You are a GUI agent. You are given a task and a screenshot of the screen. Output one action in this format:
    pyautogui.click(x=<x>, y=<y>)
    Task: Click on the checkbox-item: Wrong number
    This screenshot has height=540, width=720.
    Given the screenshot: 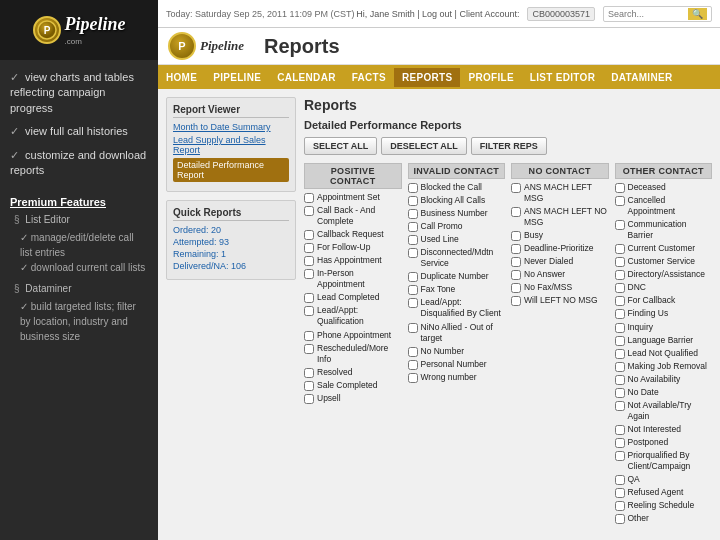 What is the action you would take?
    pyautogui.click(x=457, y=378)
    